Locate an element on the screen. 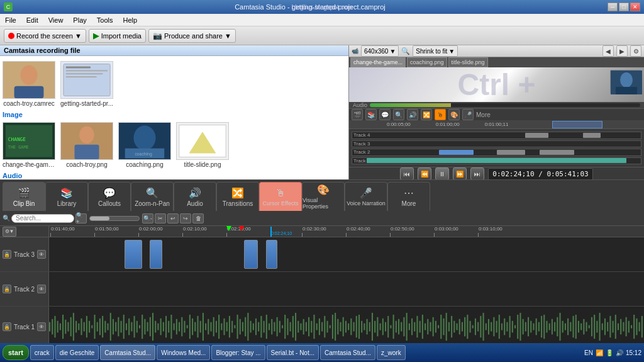 The width and height of the screenshot is (644, 362). preview-size-selector: 640x360 ▼ is located at coordinates (380, 51).